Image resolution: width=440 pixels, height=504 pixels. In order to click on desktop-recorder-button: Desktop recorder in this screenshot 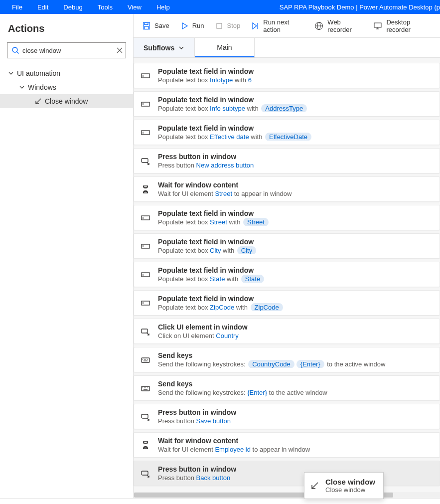, I will do `click(402, 26)`.